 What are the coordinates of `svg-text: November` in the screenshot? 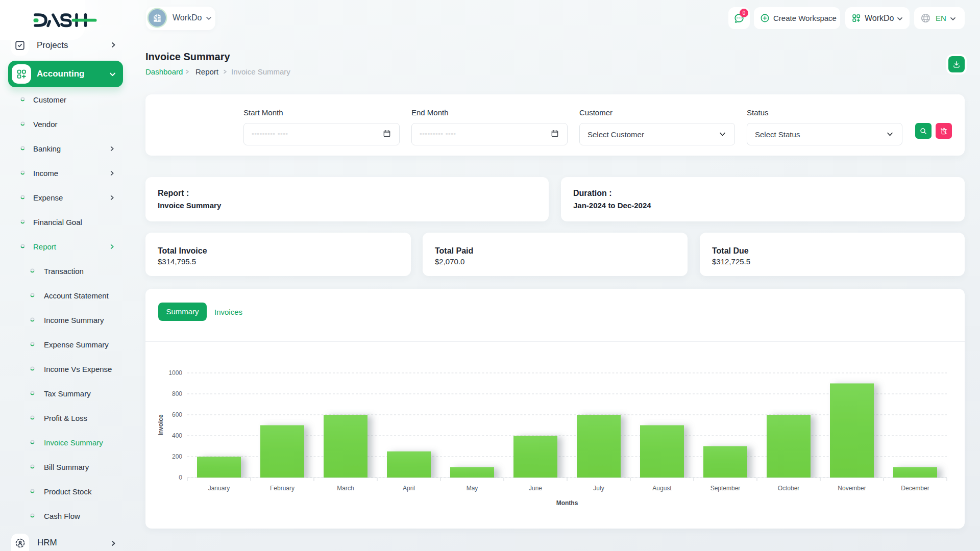 It's located at (851, 488).